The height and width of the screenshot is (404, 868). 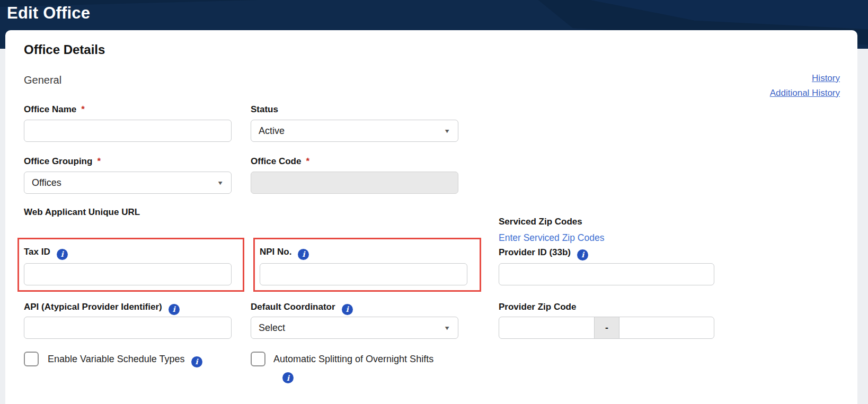 What do you see at coordinates (49, 13) in the screenshot?
I see `page-title: Edit Office` at bounding box center [49, 13].